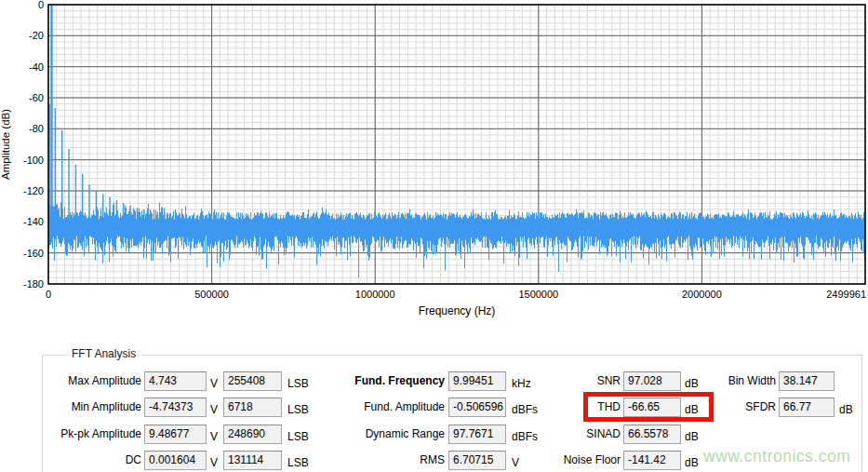 This screenshot has width=868, height=472. What do you see at coordinates (777, 456) in the screenshot?
I see `watermark-text: www.cntronics.com` at bounding box center [777, 456].